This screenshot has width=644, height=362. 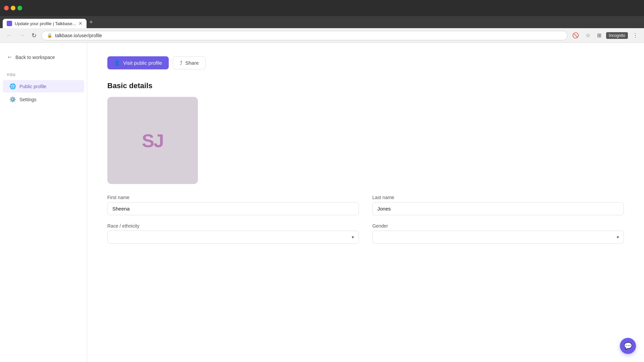 I want to click on close-window-btn, so click(x=6, y=8).